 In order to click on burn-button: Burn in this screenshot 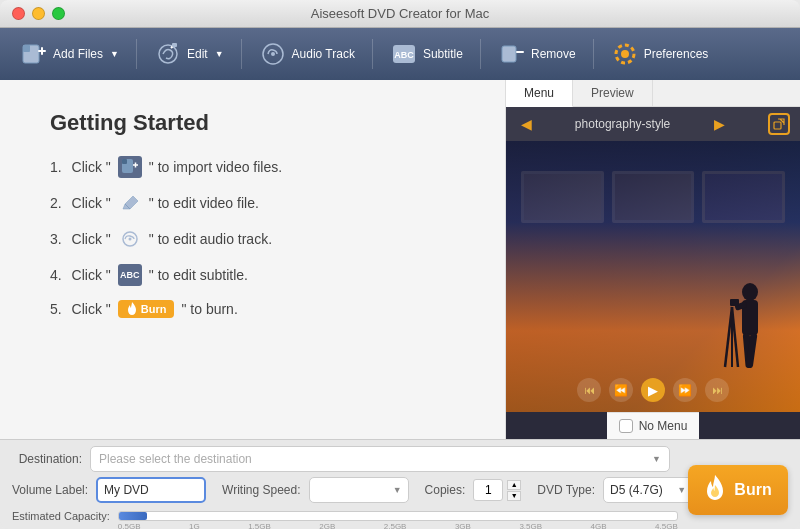, I will do `click(738, 490)`.